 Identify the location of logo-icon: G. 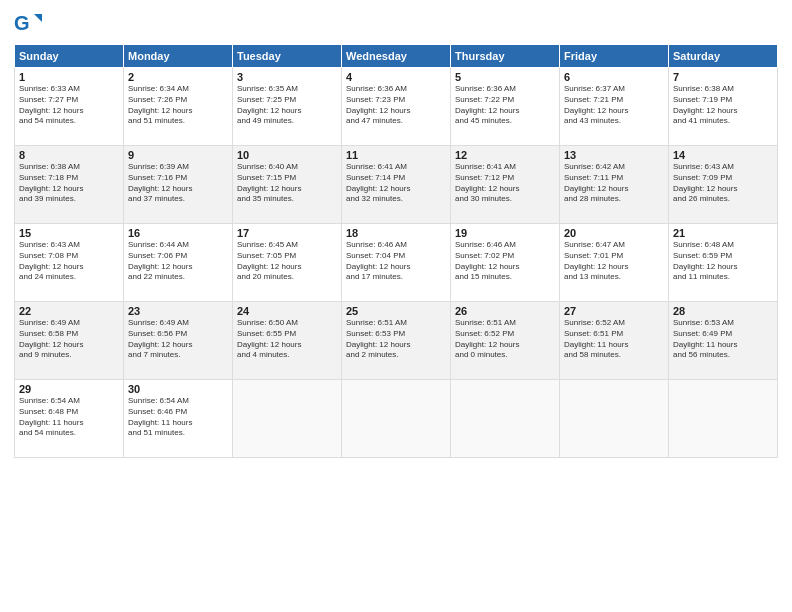
(28, 24).